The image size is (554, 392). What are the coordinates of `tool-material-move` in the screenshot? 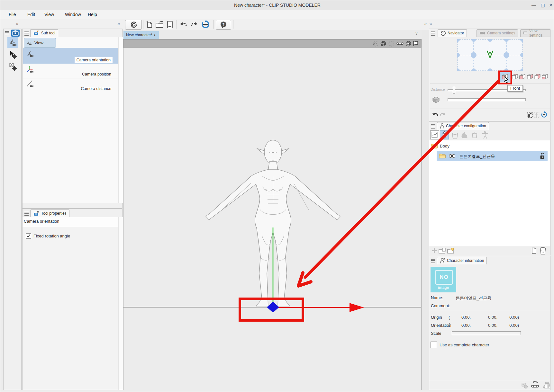 It's located at (13, 66).